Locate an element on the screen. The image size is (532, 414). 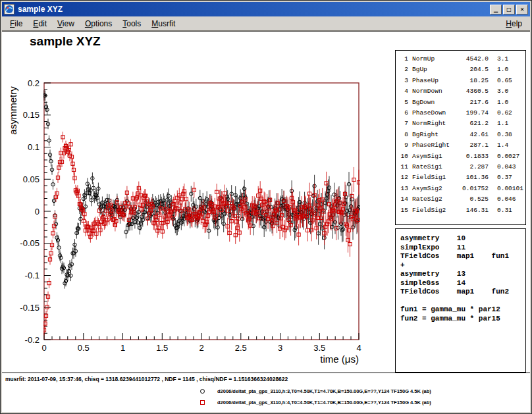
minimize-button: ▁ is located at coordinates (496, 9).